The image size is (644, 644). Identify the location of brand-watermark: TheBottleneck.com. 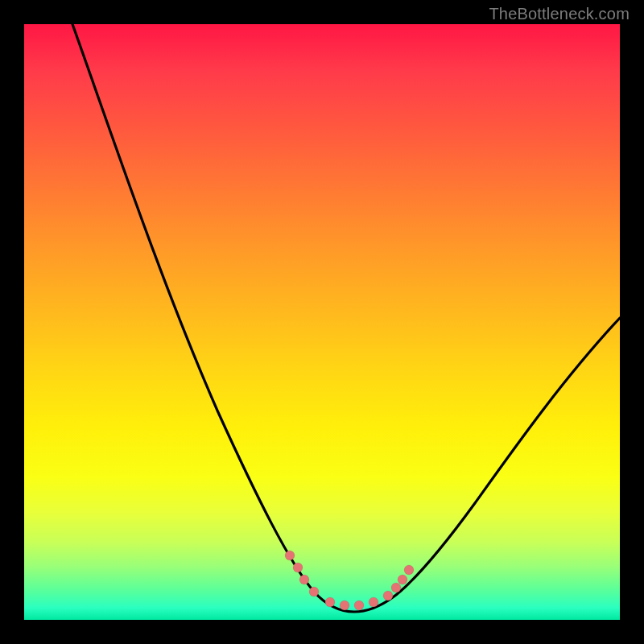
(559, 14).